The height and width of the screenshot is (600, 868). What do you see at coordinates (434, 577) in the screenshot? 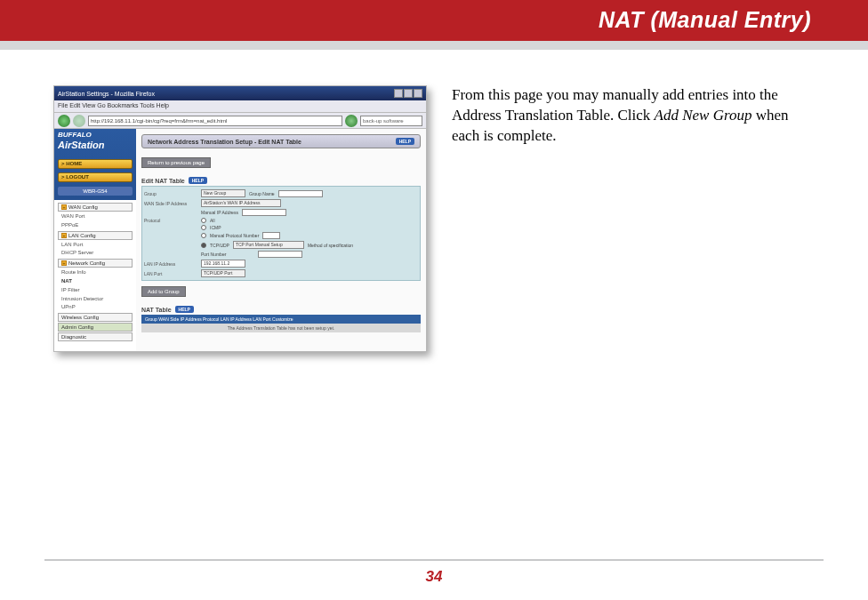
I see `page-number: 34` at bounding box center [434, 577].